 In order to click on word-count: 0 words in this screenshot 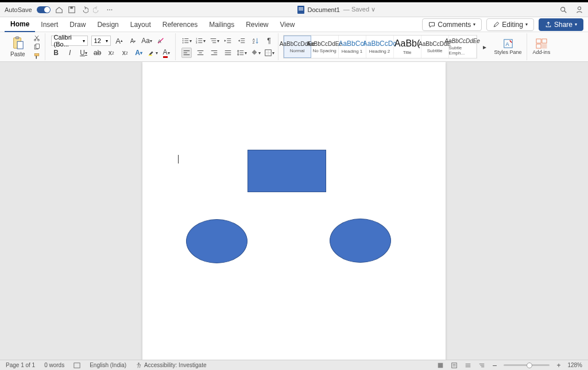, I will do `click(54, 365)`.